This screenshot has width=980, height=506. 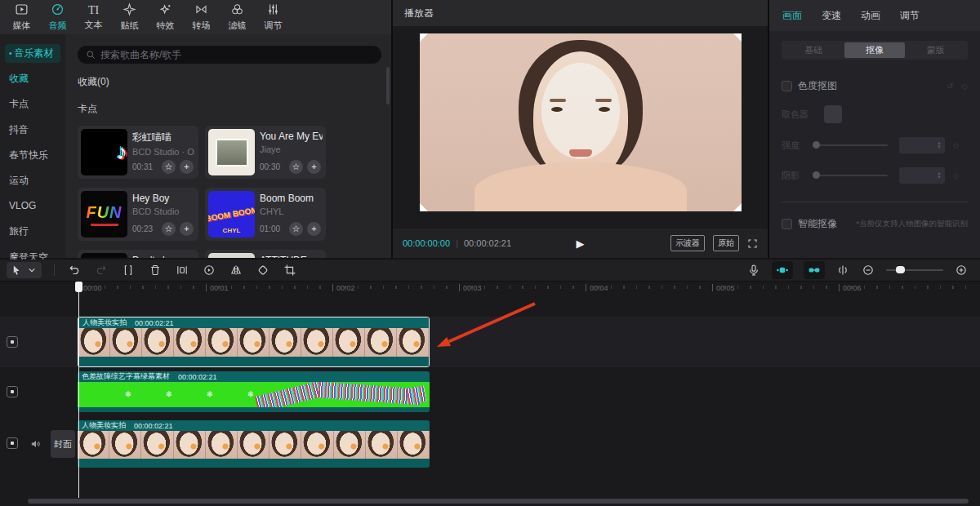 What do you see at coordinates (871, 16) in the screenshot?
I see `tab-animation: 动画` at bounding box center [871, 16].